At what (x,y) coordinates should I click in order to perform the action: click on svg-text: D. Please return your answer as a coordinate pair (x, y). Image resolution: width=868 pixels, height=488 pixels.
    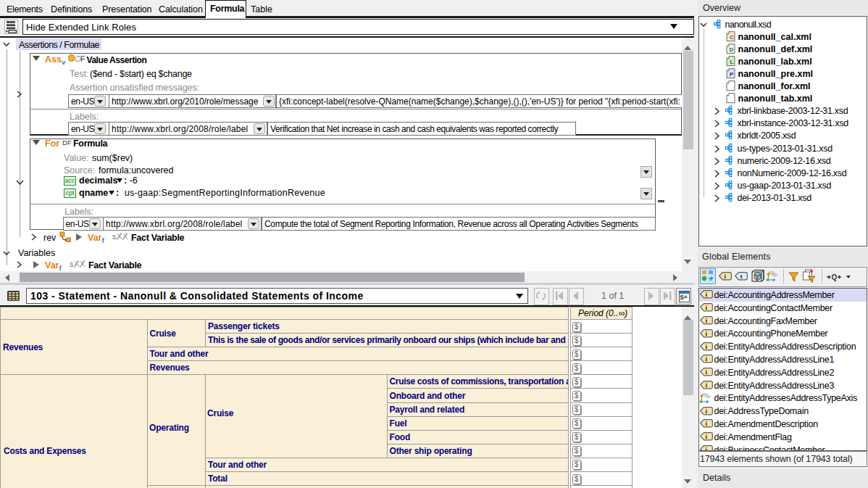
    Looking at the image, I should click on (731, 49).